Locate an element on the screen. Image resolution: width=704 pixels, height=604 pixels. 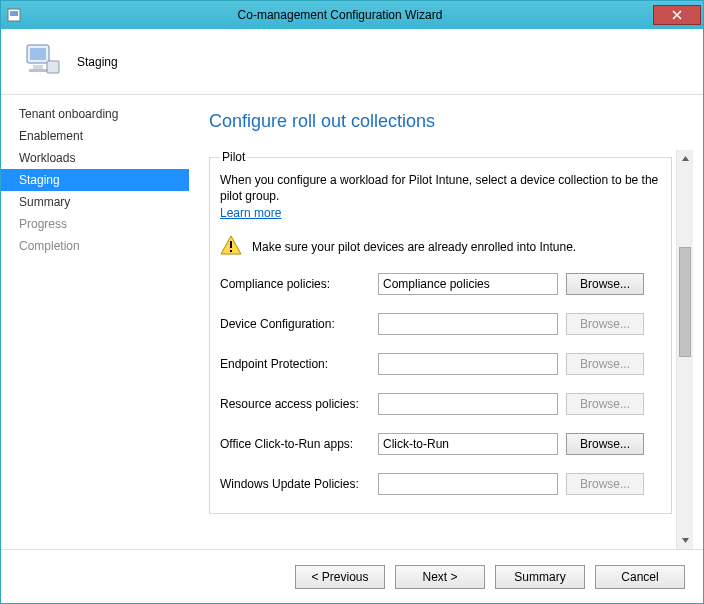
previous-button: < Previous is located at coordinates (340, 577).